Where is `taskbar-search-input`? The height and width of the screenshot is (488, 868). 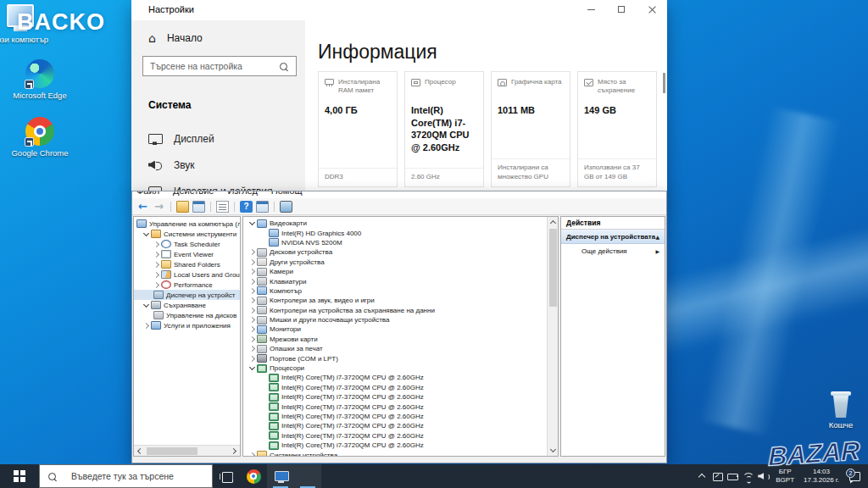 taskbar-search-input is located at coordinates (142, 476).